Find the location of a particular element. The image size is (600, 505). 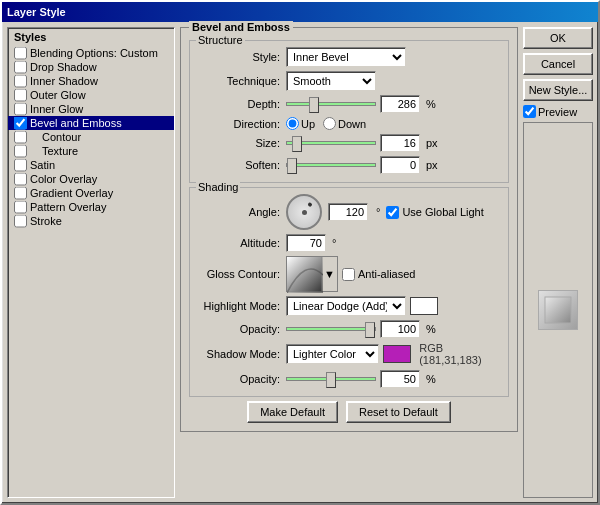

technique-select: Smooth Chisel Hard Chisel Soft is located at coordinates (331, 81).